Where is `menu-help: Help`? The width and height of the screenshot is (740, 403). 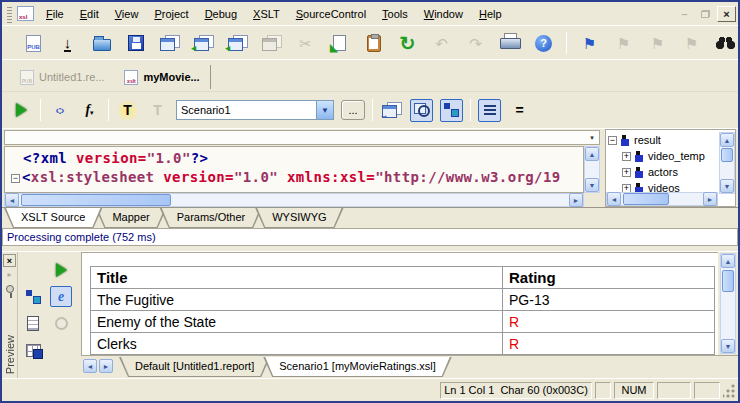
menu-help: Help is located at coordinates (490, 14).